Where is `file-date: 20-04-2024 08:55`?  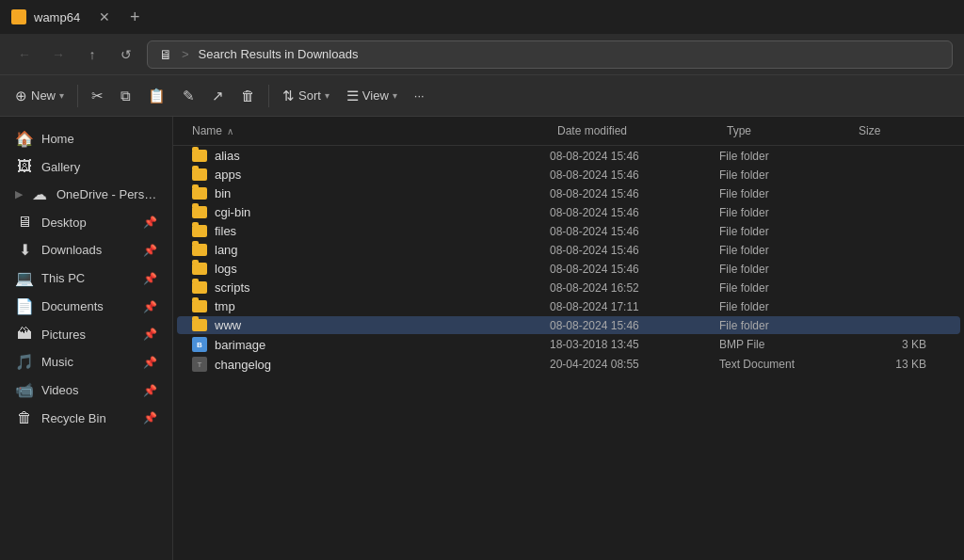
file-date: 20-04-2024 08:55 is located at coordinates (635, 364).